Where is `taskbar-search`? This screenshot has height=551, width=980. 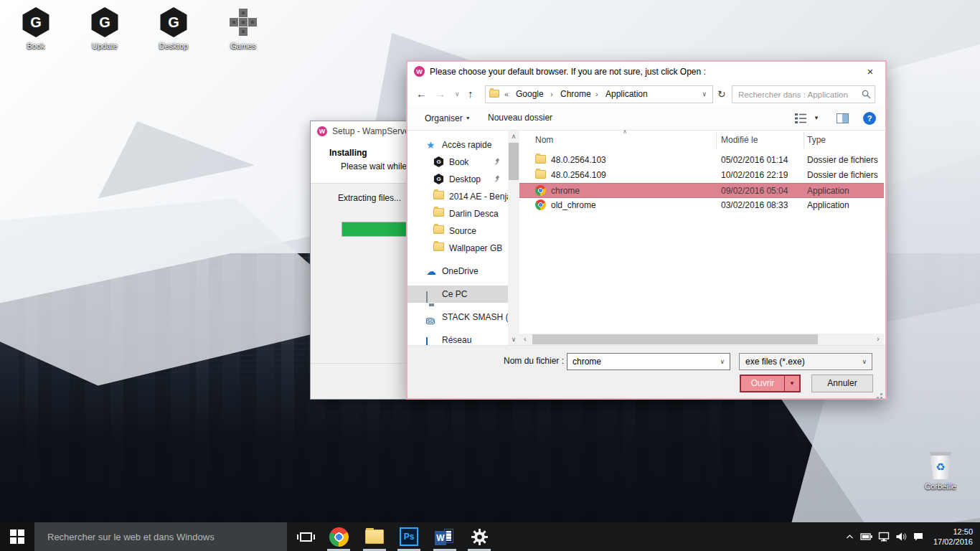
taskbar-search is located at coordinates (161, 537).